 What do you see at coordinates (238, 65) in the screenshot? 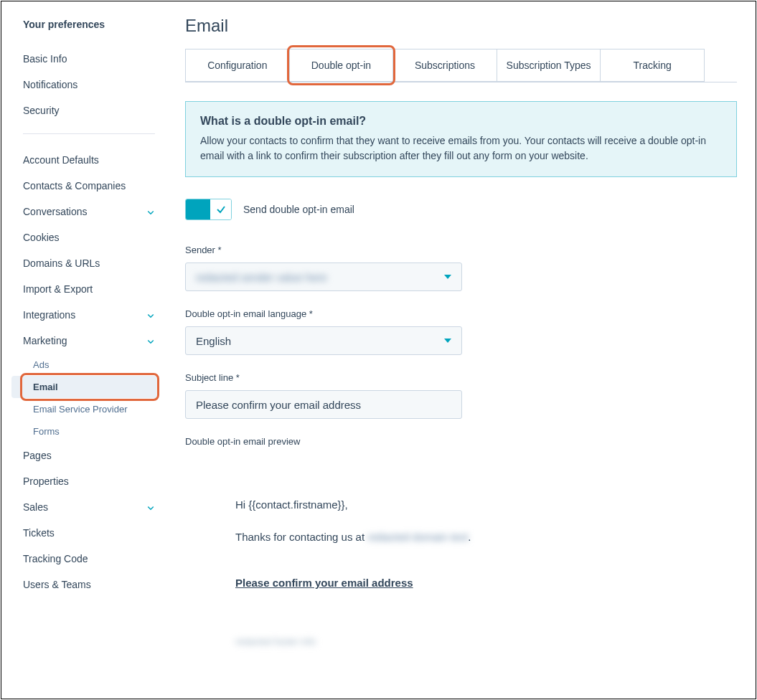
I see `tab-configuration: Configuration` at bounding box center [238, 65].